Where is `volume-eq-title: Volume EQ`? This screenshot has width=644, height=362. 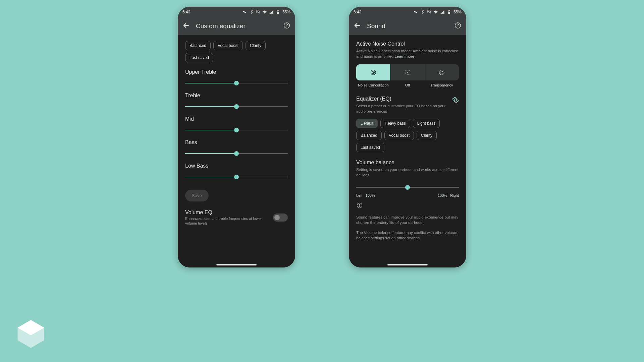 volume-eq-title: Volume EQ is located at coordinates (227, 213).